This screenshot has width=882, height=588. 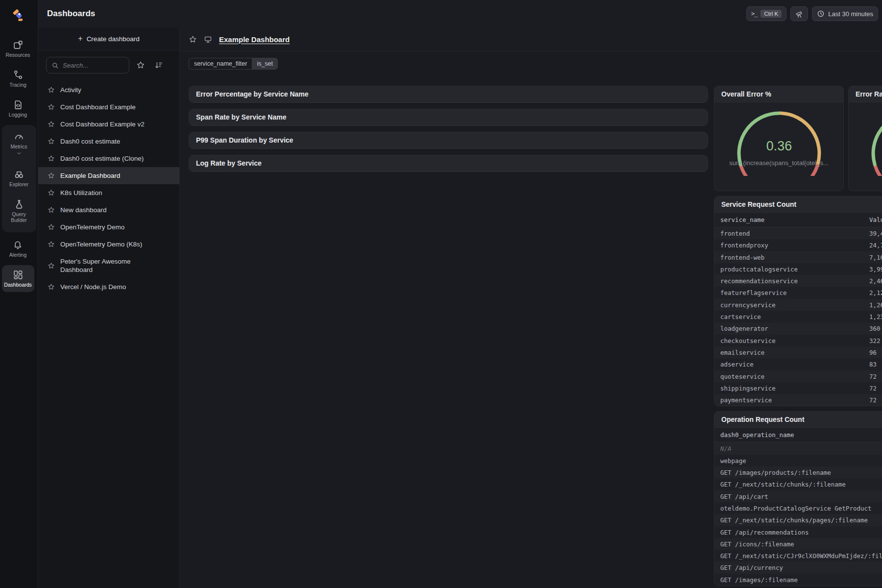 I want to click on list-item: Activity, so click(x=109, y=90).